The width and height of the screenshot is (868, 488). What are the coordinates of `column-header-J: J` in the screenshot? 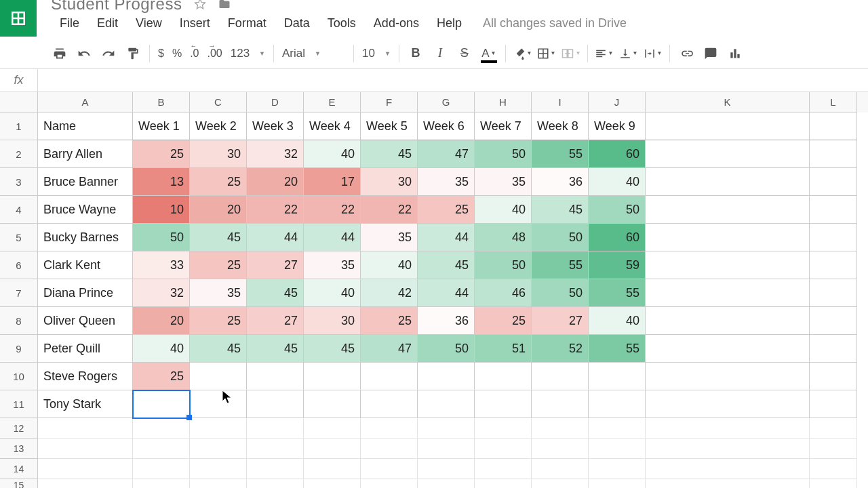 It's located at (617, 102).